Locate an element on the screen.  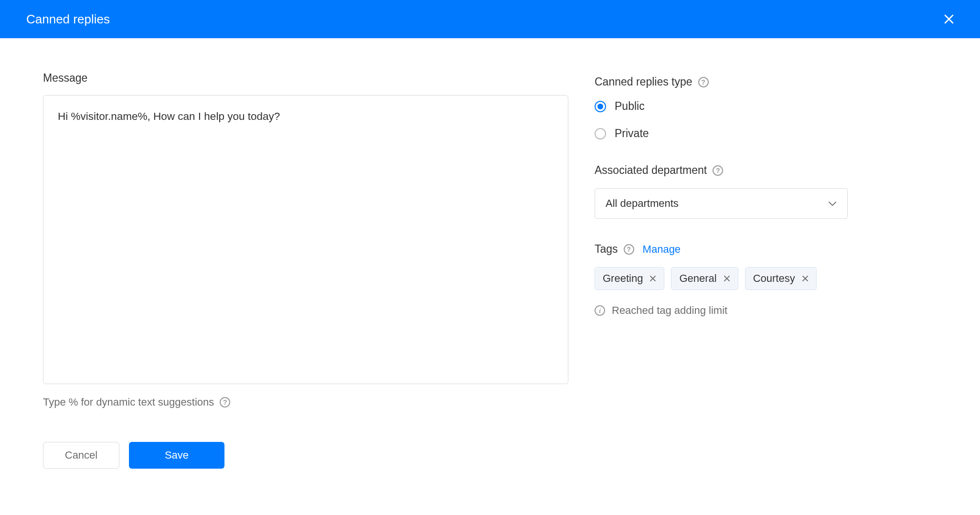
message-hint: Type % for dynamic text suggestions is located at coordinates (306, 402).